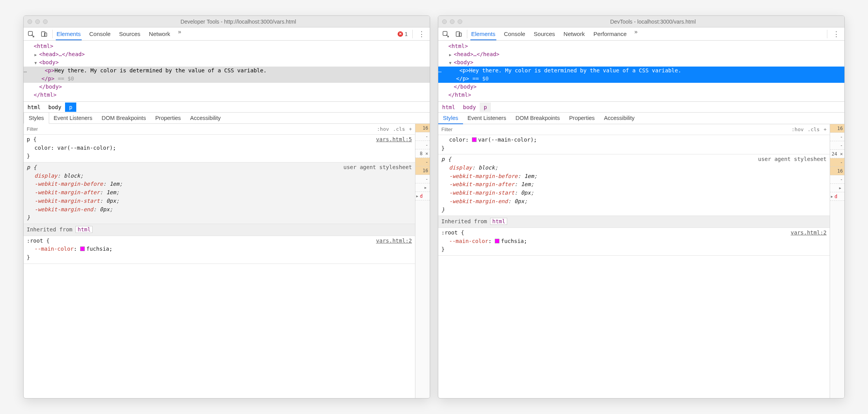  I want to click on tabs-overflow-icon: », so click(636, 34).